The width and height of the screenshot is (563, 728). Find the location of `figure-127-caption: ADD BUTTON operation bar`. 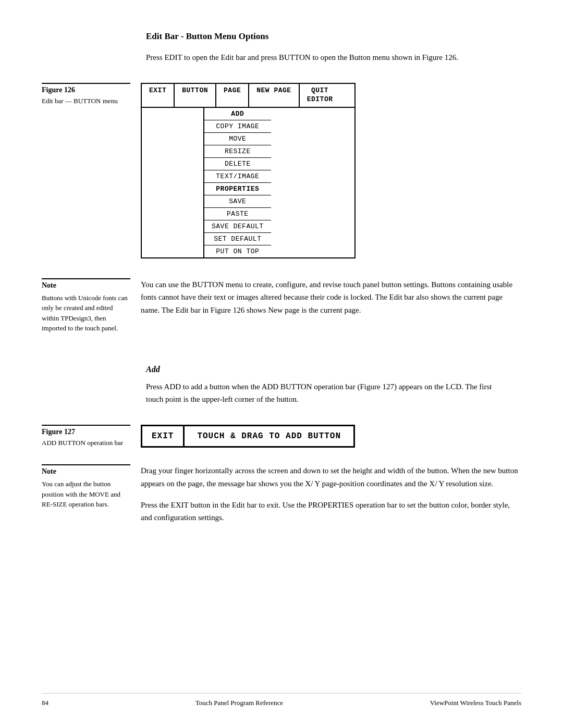

figure-127-caption: ADD BUTTON operation bar is located at coordinates (86, 443).